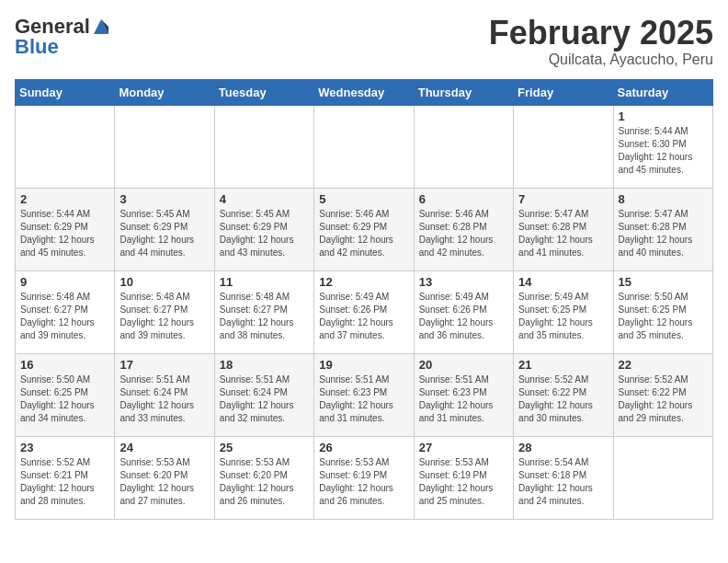 This screenshot has height=563, width=728. Describe the element at coordinates (563, 92) in the screenshot. I see `day-header-friday: Friday` at that location.